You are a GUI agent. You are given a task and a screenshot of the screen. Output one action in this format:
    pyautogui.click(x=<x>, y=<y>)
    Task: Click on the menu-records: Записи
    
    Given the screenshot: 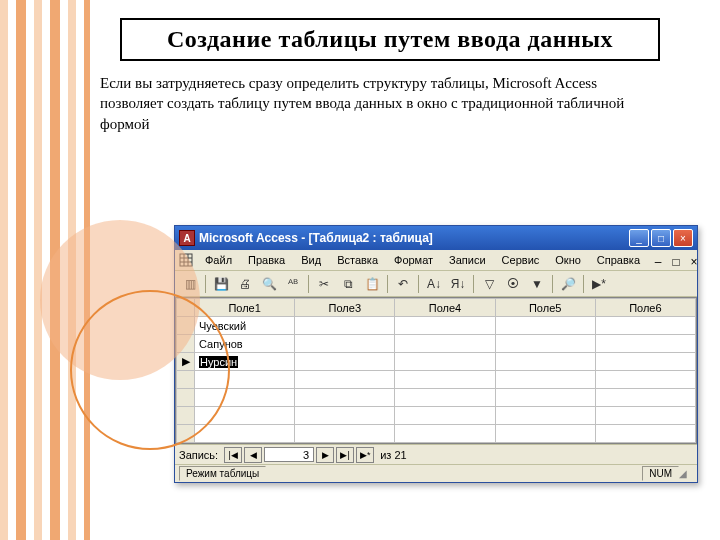 What is the action you would take?
    pyautogui.click(x=468, y=260)
    